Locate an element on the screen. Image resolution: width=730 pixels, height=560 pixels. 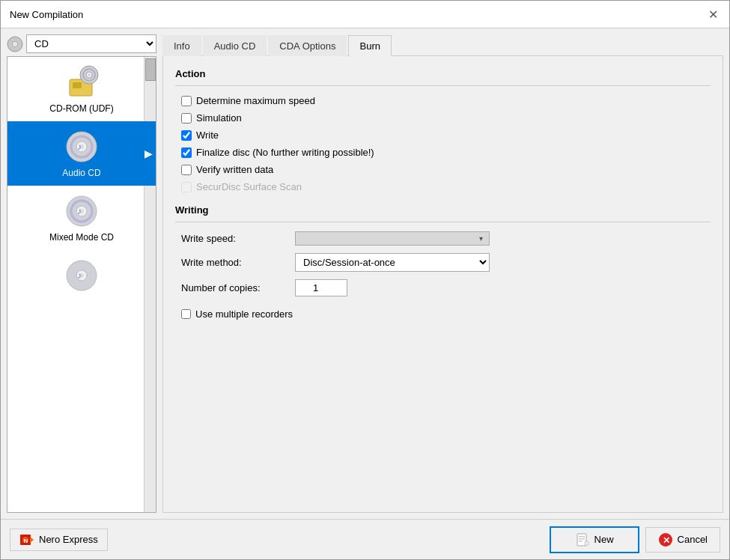
simulation-label: Simulation is located at coordinates (219, 118).